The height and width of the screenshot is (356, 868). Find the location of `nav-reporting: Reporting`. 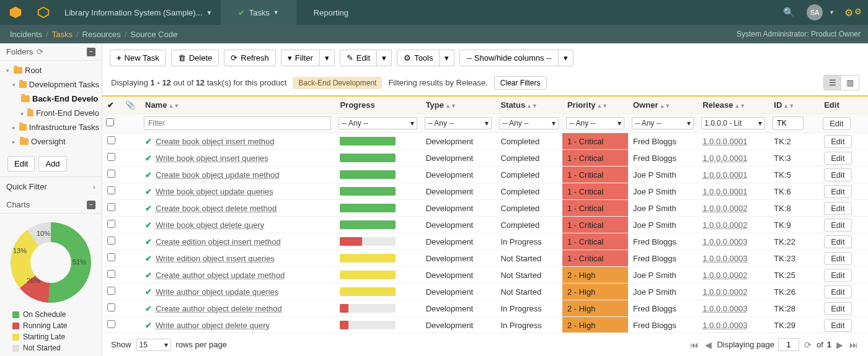

nav-reporting: Reporting is located at coordinates (331, 12).